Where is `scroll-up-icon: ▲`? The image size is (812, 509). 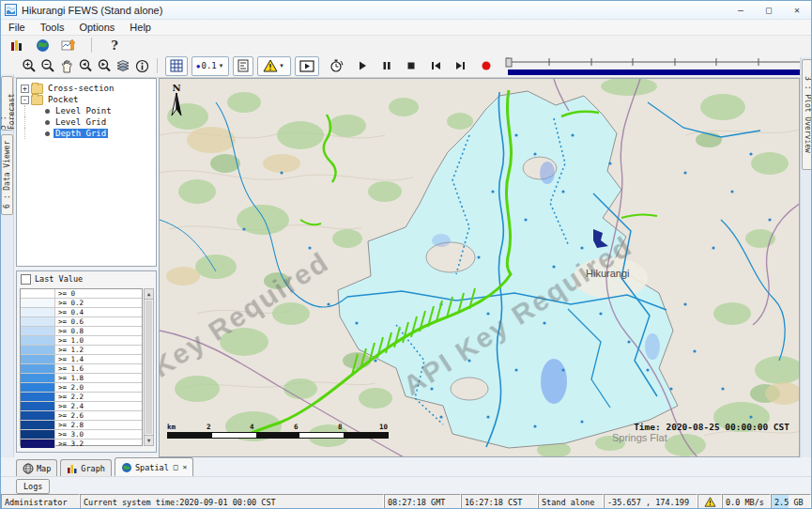
scroll-up-icon: ▲ is located at coordinates (148, 295).